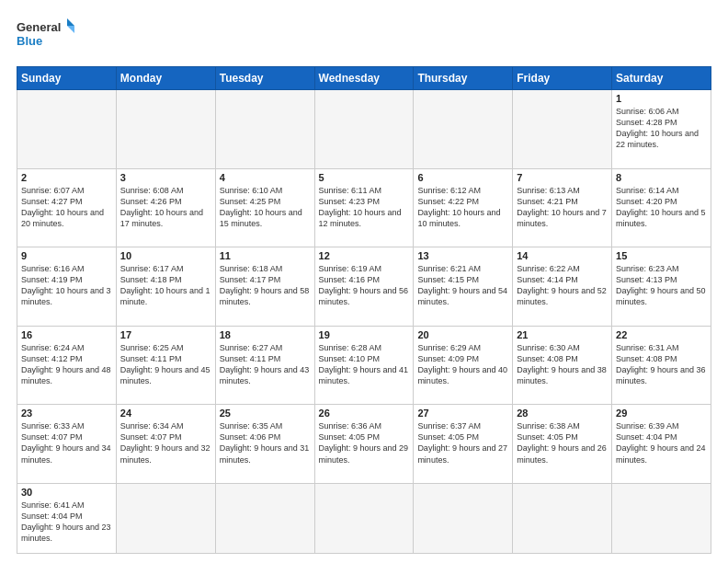 The image size is (728, 563). What do you see at coordinates (662, 98) in the screenshot?
I see `day-number: 1` at bounding box center [662, 98].